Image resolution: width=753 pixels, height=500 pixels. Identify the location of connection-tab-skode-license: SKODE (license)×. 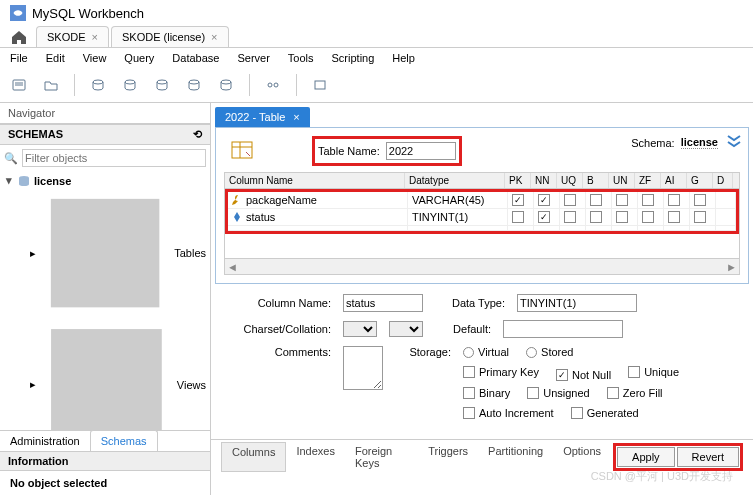
(170, 36).